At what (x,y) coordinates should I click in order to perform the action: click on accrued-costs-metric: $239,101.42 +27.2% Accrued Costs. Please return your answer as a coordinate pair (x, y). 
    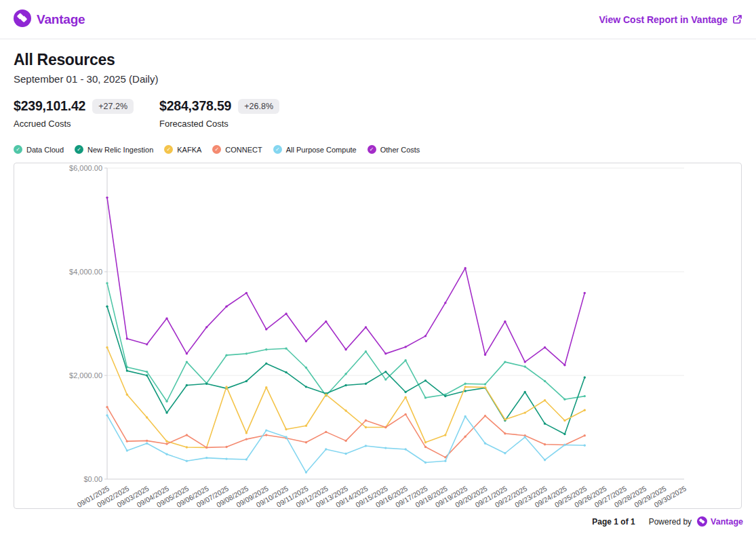
    Looking at the image, I should click on (73, 114).